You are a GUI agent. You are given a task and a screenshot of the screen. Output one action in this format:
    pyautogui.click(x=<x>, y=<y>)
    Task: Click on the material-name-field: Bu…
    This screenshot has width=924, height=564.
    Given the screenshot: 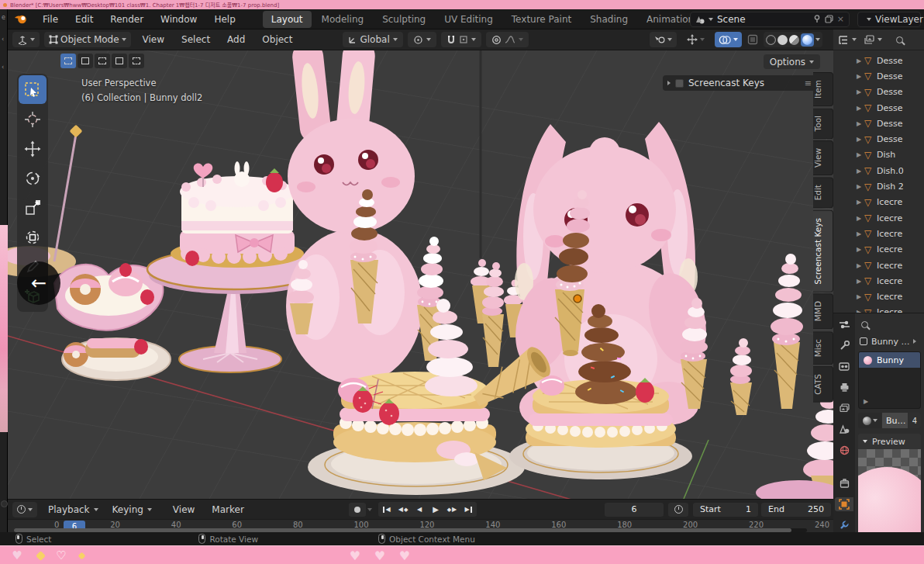 What is the action you would take?
    pyautogui.click(x=895, y=420)
    